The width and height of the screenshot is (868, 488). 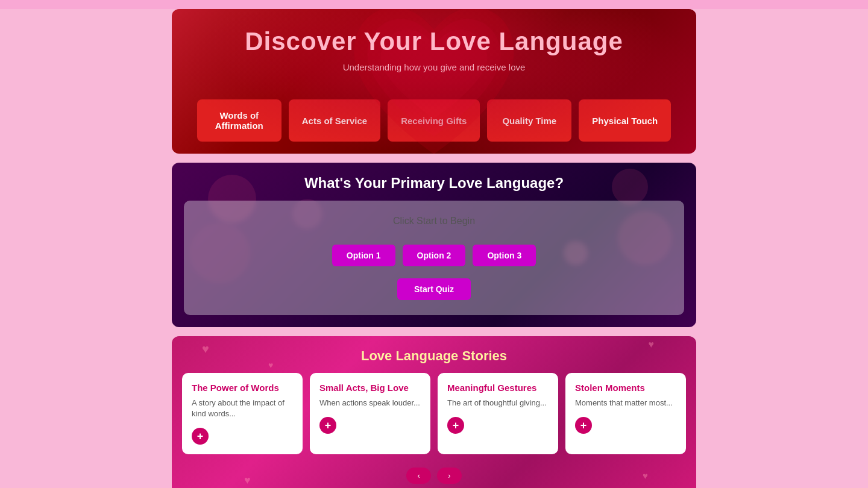 I want to click on story-card-1: The Power of Words A story about the imp…, so click(x=242, y=413).